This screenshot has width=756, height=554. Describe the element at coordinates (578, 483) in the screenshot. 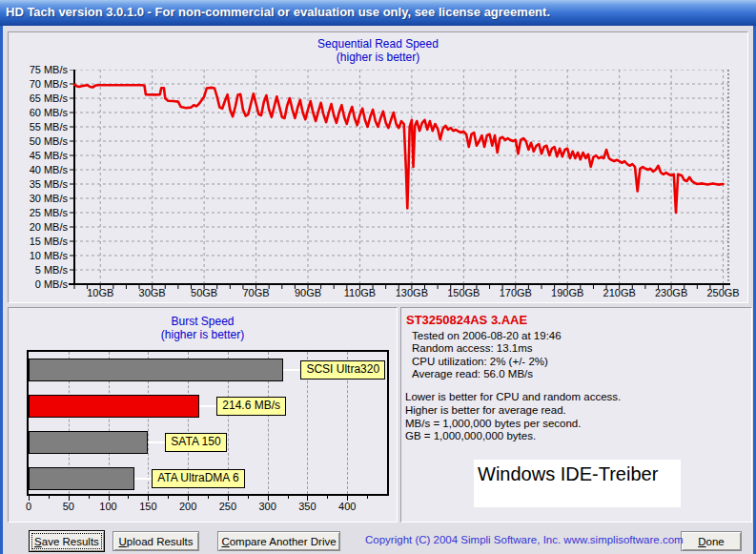

I see `driver-annotation: Windows IDE-Treiber` at that location.